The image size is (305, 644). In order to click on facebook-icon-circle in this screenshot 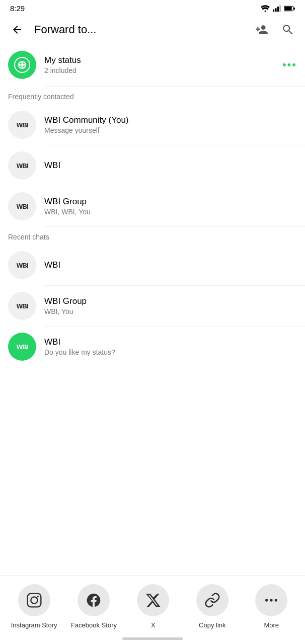, I will do `click(94, 600)`.